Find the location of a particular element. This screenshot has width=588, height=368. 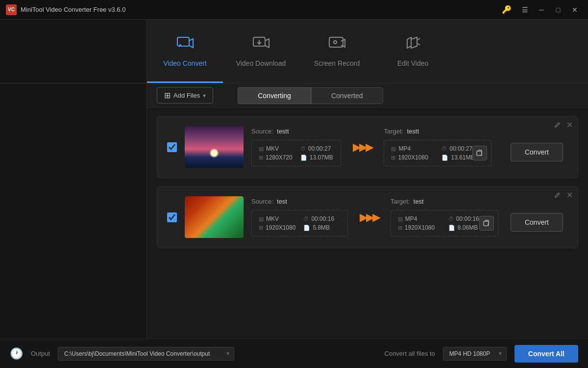

plus-icon: ⊞ is located at coordinates (168, 95).